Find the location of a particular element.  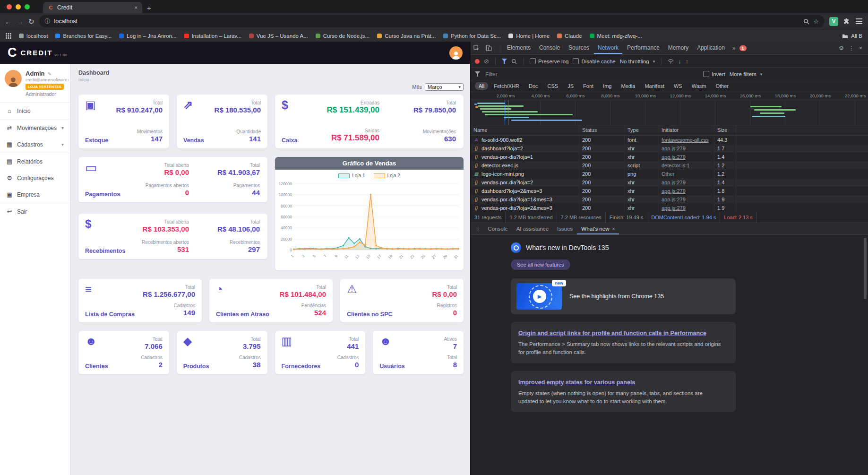

filter-chip: Doc is located at coordinates (533, 86).